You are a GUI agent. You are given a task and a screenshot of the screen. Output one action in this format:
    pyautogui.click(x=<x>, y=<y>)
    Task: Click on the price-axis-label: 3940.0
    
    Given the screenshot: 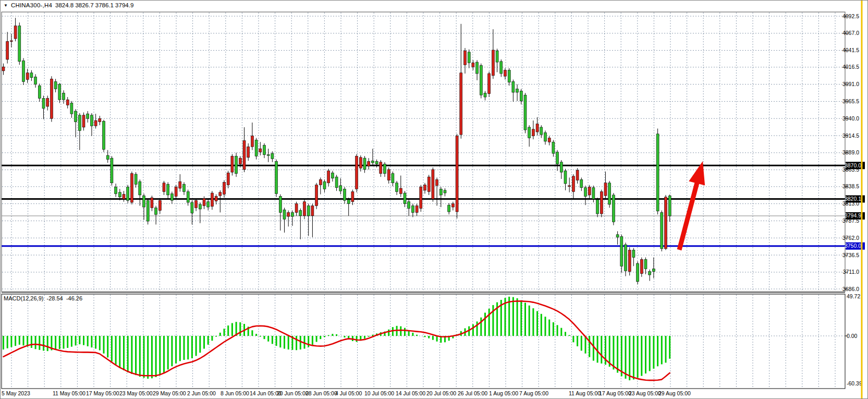 What is the action you would take?
    pyautogui.click(x=851, y=118)
    